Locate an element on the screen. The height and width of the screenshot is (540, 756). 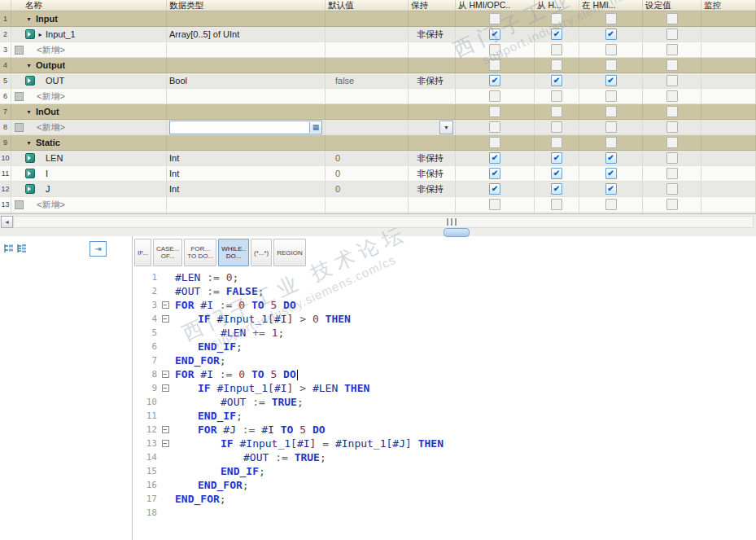
code-line: 3−FOR #I := 0 TO 5 DO is located at coordinates (444, 305).